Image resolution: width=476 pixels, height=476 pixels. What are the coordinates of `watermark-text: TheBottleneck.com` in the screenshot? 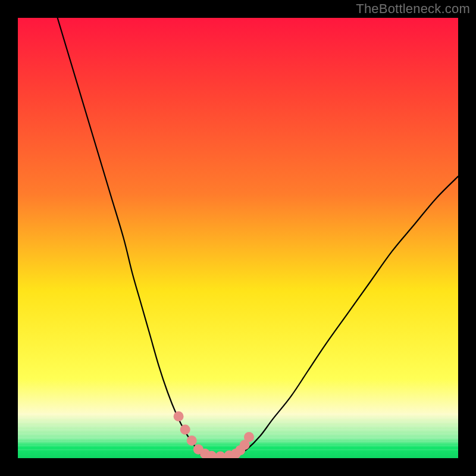 It's located at (413, 9).